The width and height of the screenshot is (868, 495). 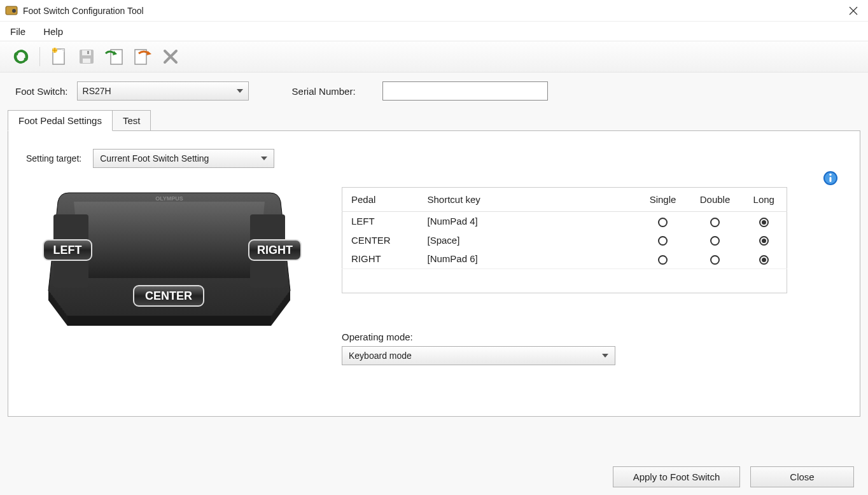 What do you see at coordinates (59, 57) in the screenshot?
I see `new-file-icon` at bounding box center [59, 57].